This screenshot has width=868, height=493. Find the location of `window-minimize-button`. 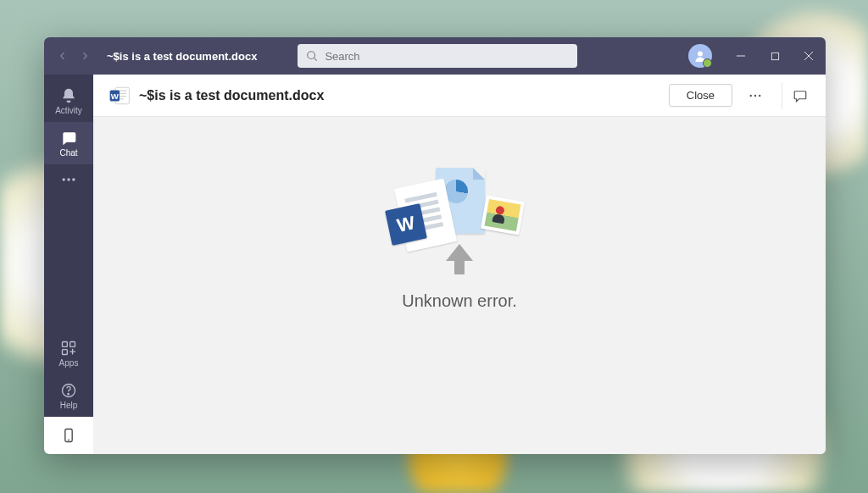

window-minimize-button is located at coordinates (741, 56).